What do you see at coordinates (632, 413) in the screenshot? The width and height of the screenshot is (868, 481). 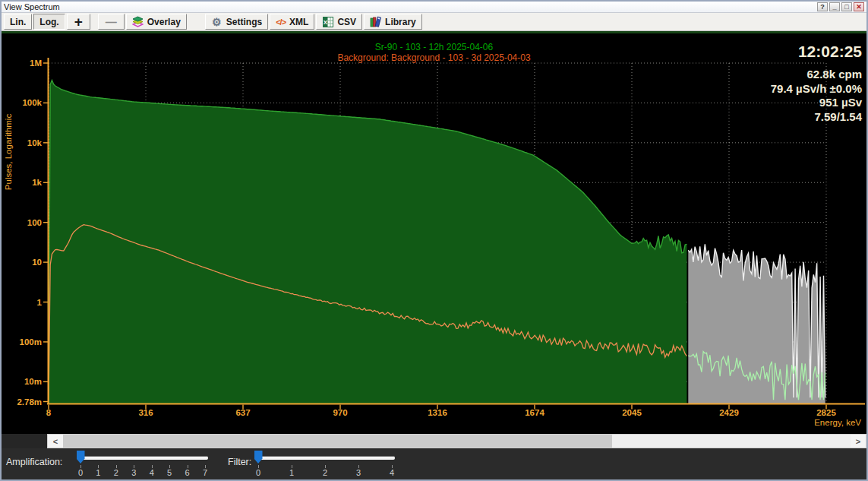 I see `svg-text: 2045` at bounding box center [632, 413].